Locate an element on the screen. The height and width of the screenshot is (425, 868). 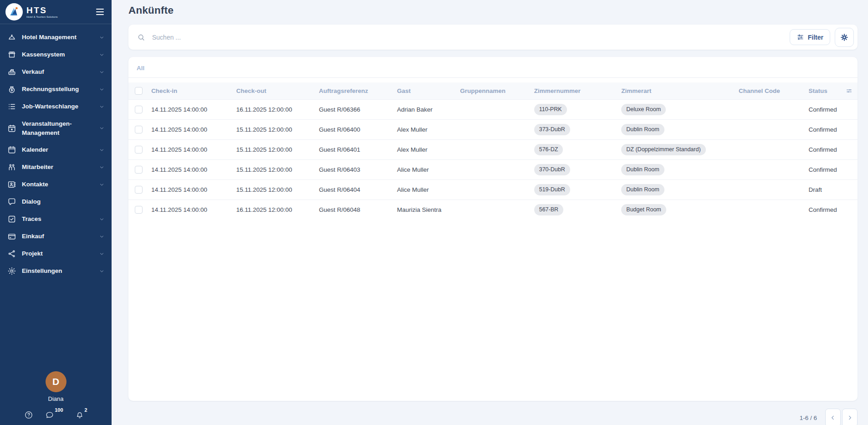
sidebar-item-hotel-management: Hotel Management is located at coordinates (56, 37).